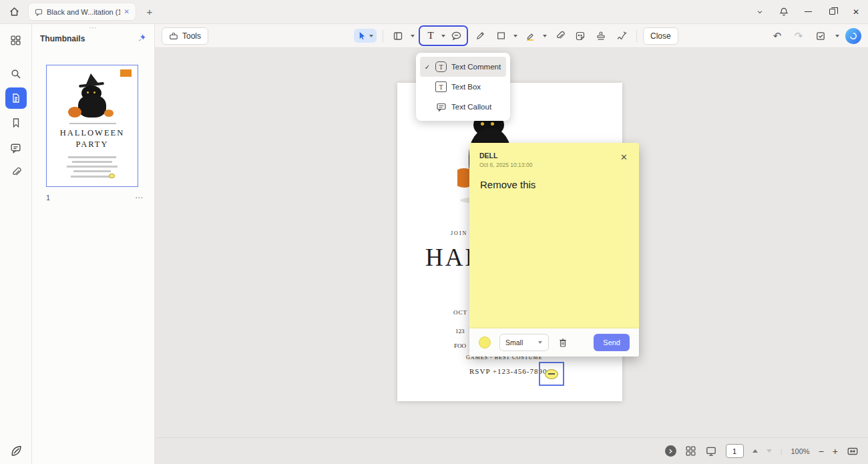  Describe the element at coordinates (413, 36) in the screenshot. I see `page-view-chevron-icon` at that location.